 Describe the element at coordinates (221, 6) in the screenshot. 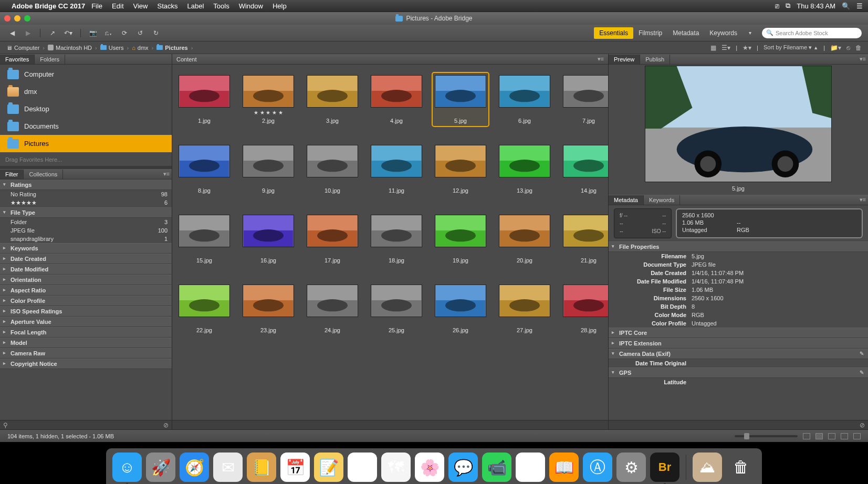

I see `menu-tools: Tools` at that location.